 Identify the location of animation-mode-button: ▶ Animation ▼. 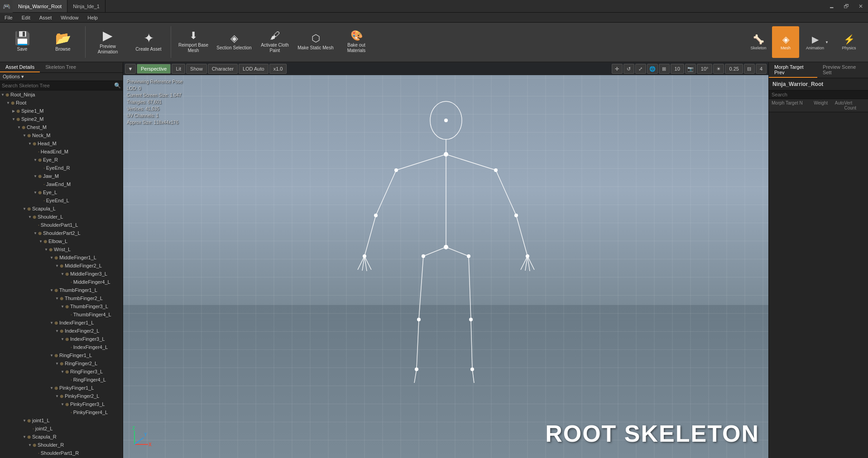
(817, 42).